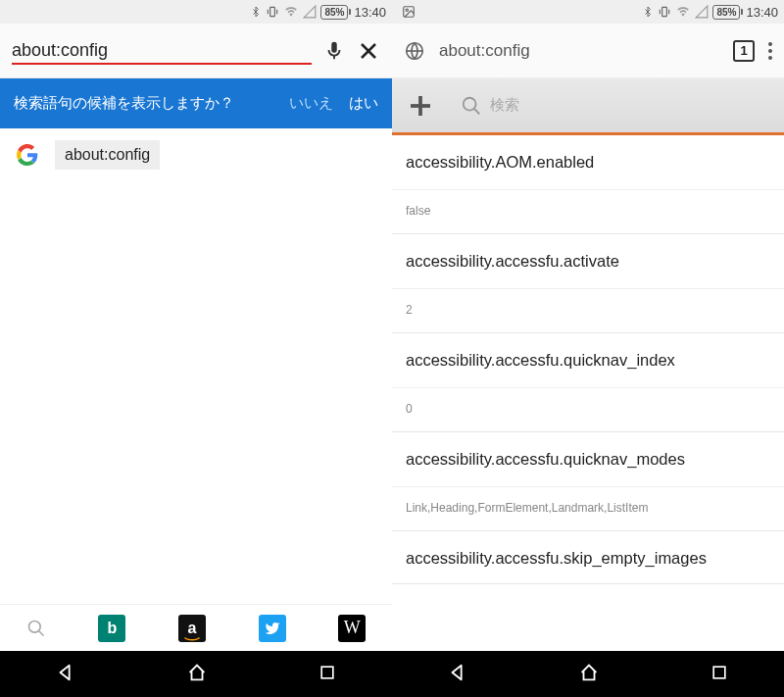 The height and width of the screenshot is (697, 784). Describe the element at coordinates (616, 106) in the screenshot. I see `search-input: 検索` at that location.